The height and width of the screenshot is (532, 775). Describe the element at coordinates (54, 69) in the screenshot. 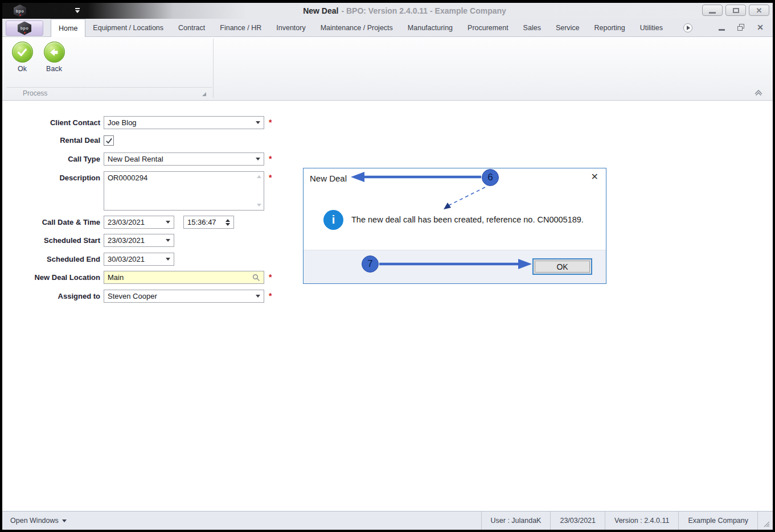

I see `back-ribbon-label: Back` at that location.